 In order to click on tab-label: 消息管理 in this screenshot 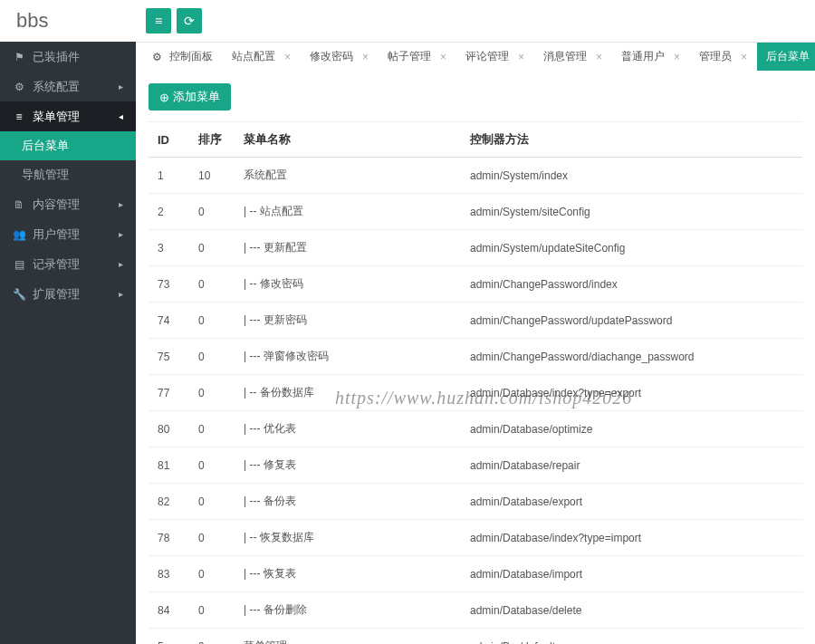, I will do `click(565, 56)`.